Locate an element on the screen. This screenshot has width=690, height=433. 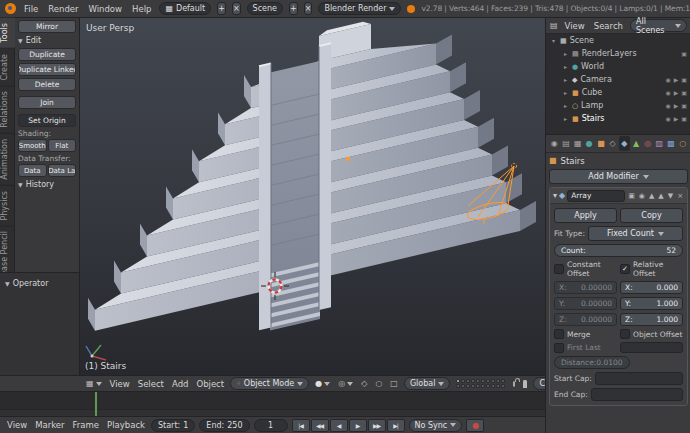
screen-layout-selector: ▦ Default is located at coordinates (185, 8).